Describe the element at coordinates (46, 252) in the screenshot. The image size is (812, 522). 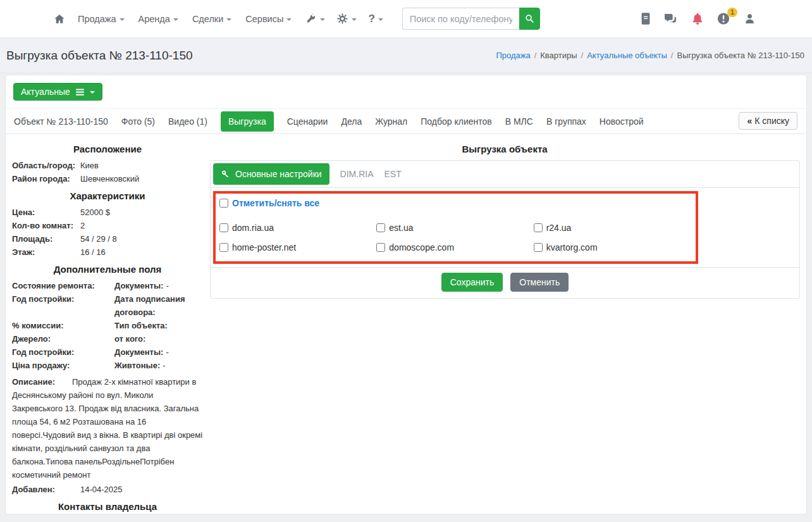
I see `field-label: Этаж:` at that location.